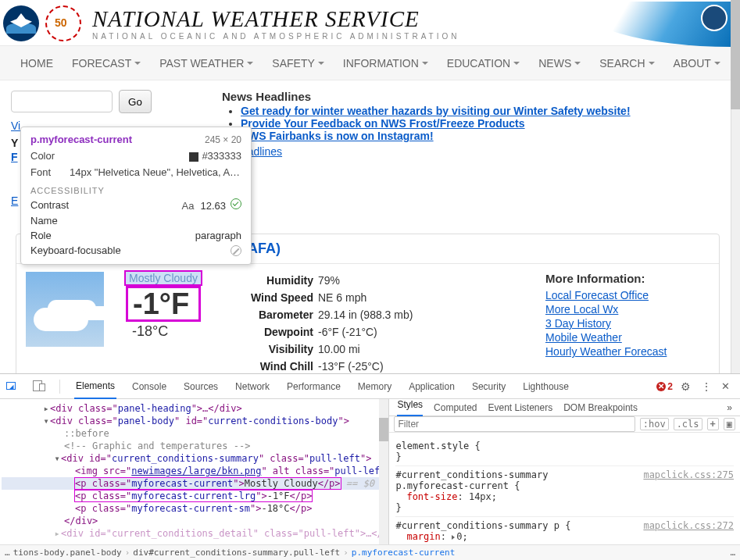  I want to click on link-more-local-wx: More Local Wx, so click(627, 309).